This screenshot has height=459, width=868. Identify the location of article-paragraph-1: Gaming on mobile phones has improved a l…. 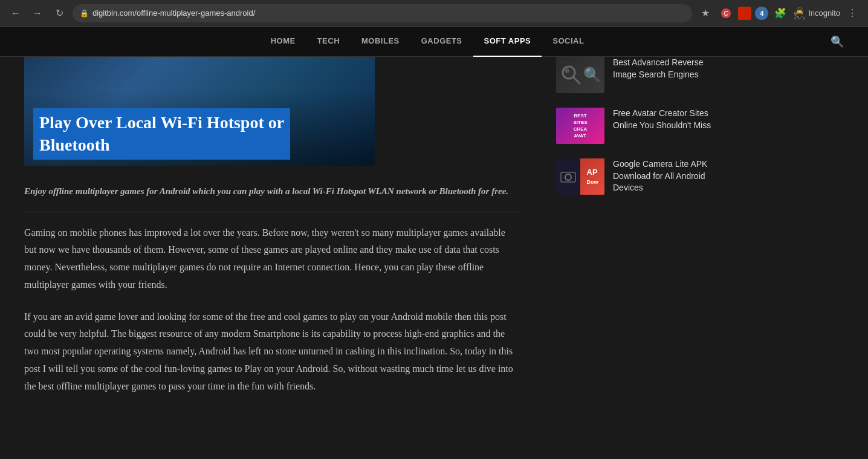
(272, 259).